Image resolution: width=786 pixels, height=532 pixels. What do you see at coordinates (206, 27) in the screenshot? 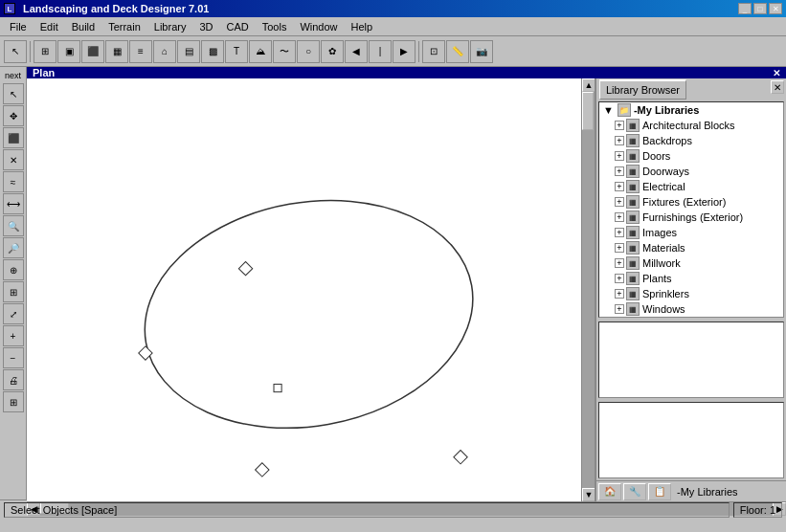
I see `menu-3d: 3D` at bounding box center [206, 27].